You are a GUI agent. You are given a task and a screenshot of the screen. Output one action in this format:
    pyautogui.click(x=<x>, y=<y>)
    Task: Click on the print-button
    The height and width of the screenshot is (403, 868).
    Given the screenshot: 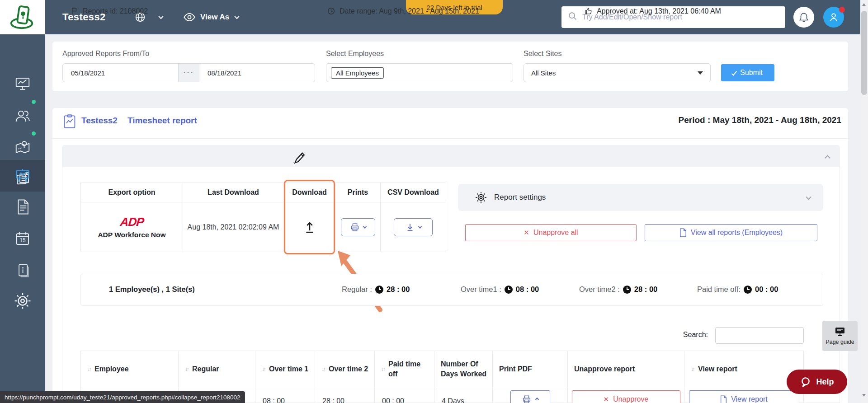 What is the action you would take?
    pyautogui.click(x=358, y=227)
    